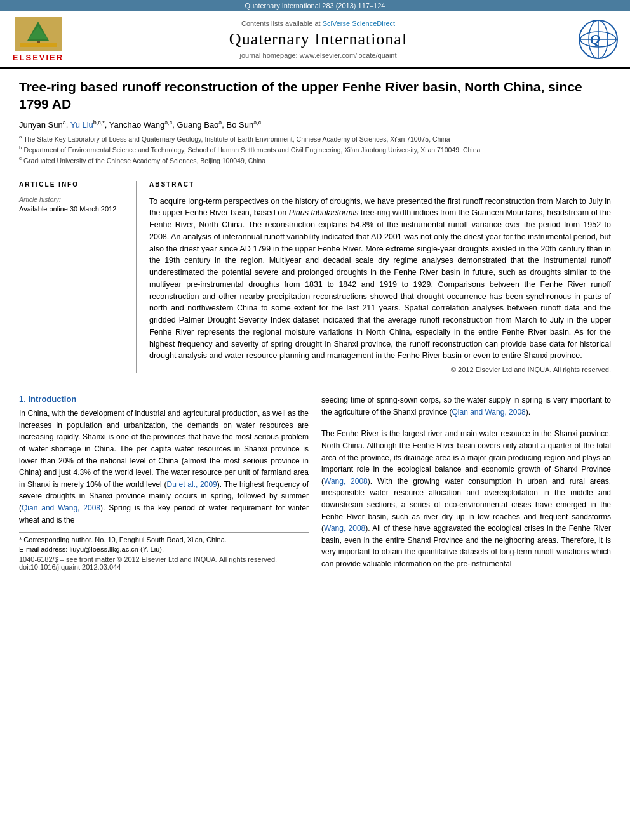 Image resolution: width=630 pixels, height=840 pixels. What do you see at coordinates (137, 124) in the screenshot?
I see `author-3: Yanchao Wang` at bounding box center [137, 124].